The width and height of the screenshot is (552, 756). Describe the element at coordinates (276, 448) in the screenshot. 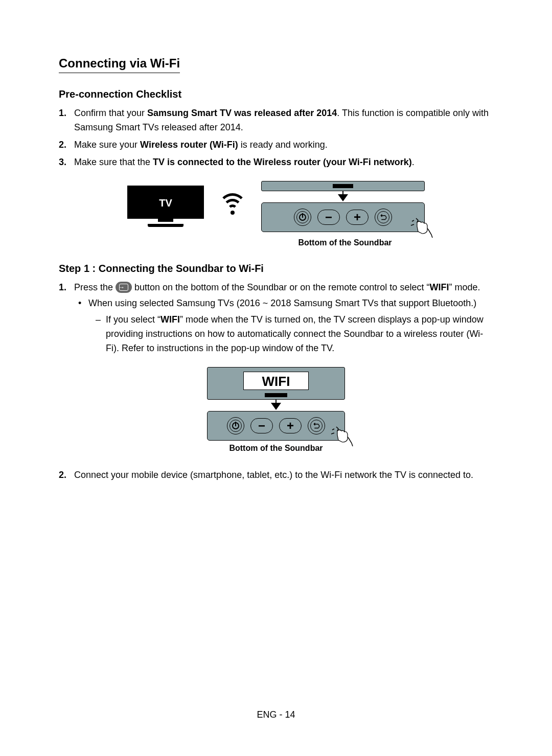

I see `figure2-caption: Bottom of the Soundbar` at that location.